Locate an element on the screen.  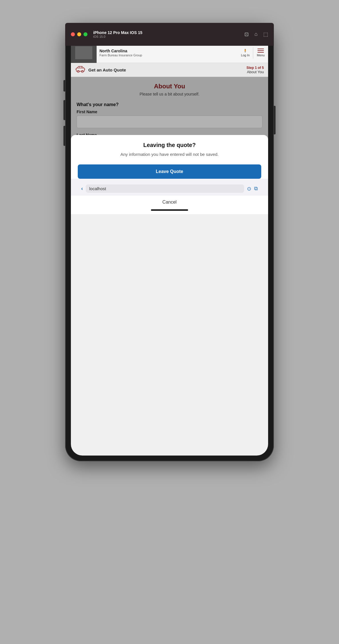
browser-icons: ⊙ ⧉ is located at coordinates (252, 189).